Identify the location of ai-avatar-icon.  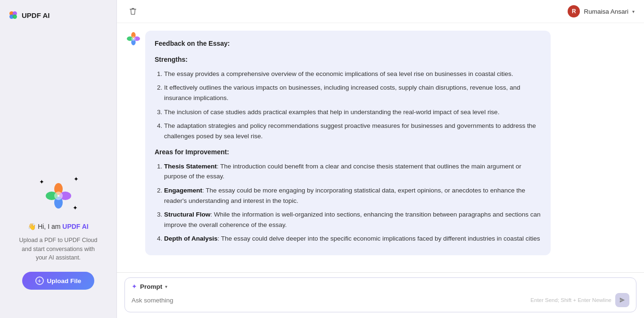
(133, 39).